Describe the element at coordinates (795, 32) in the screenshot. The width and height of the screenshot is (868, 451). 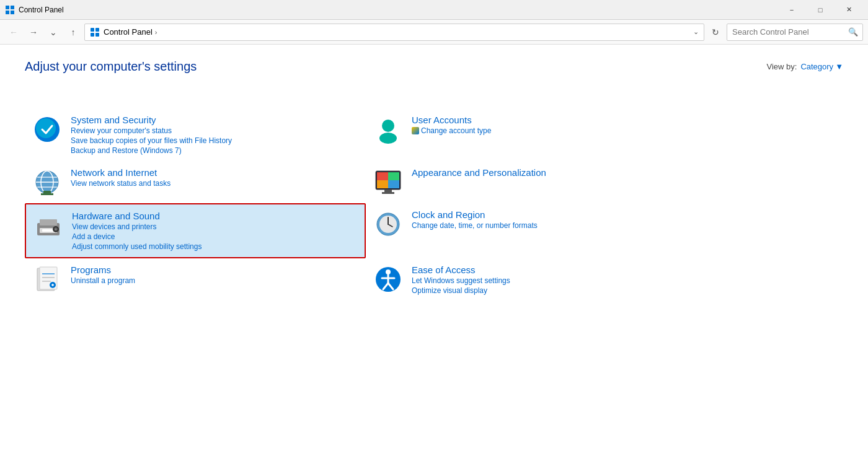
I see `search-input` at that location.